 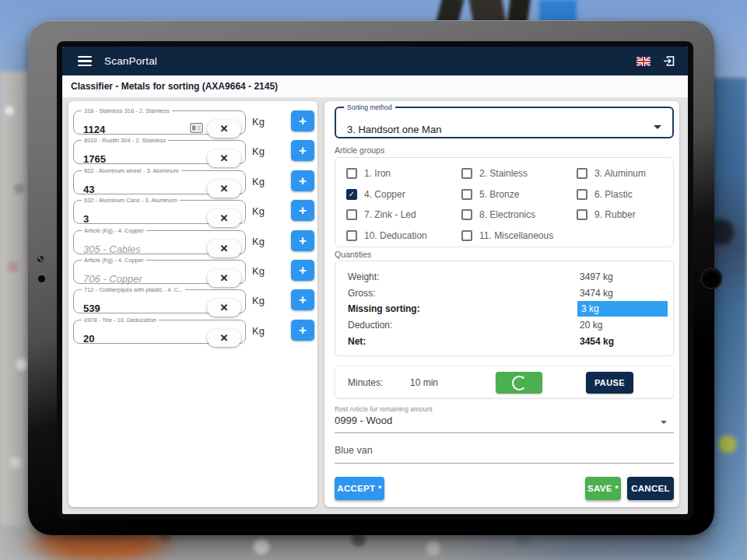 What do you see at coordinates (160, 121) in the screenshot?
I see `article-field: 316 - Stainless 316 - 2. Stainless ✕` at bounding box center [160, 121].